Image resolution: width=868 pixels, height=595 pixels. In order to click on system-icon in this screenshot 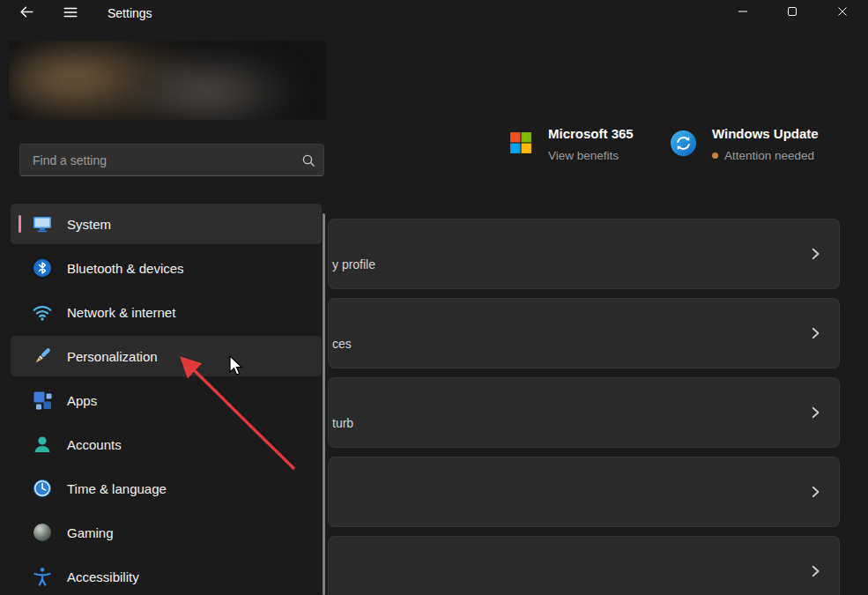, I will do `click(42, 224)`.